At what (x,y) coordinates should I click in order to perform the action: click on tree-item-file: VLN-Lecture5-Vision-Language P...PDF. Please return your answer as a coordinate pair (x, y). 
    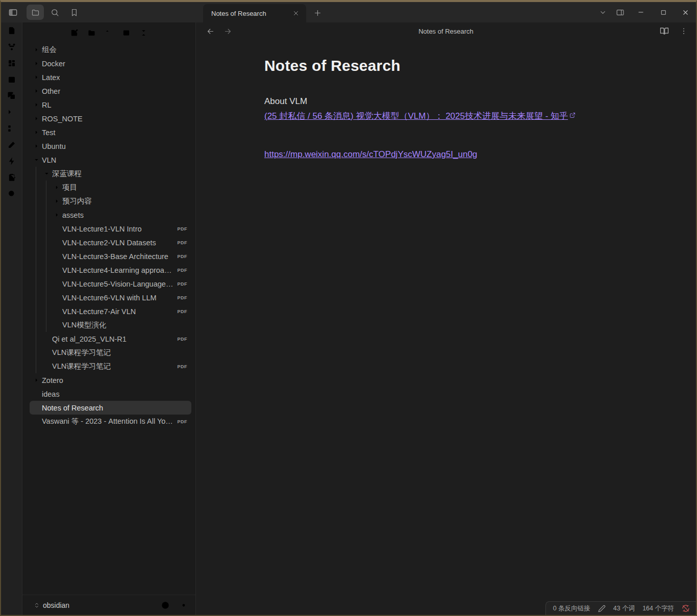
    Looking at the image, I should click on (110, 284).